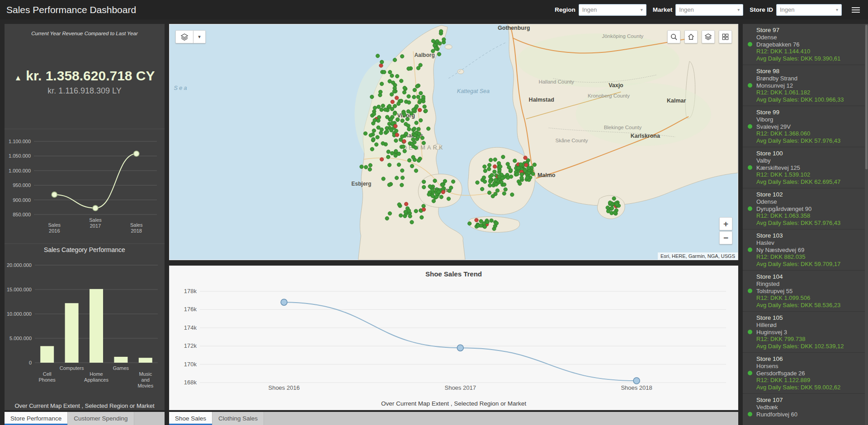  I want to click on store-address: Tolstrupvej 55, so click(809, 291).